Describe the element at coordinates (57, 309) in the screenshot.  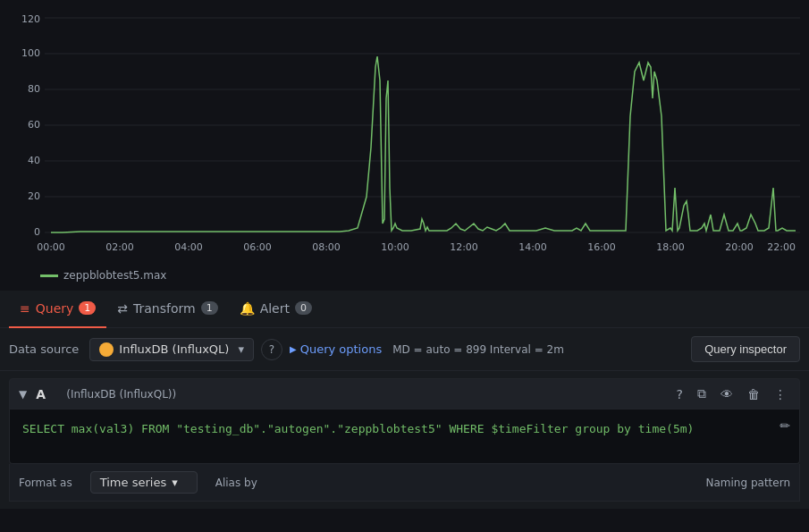
I see `tab-query: ≡ Query 1` at that location.